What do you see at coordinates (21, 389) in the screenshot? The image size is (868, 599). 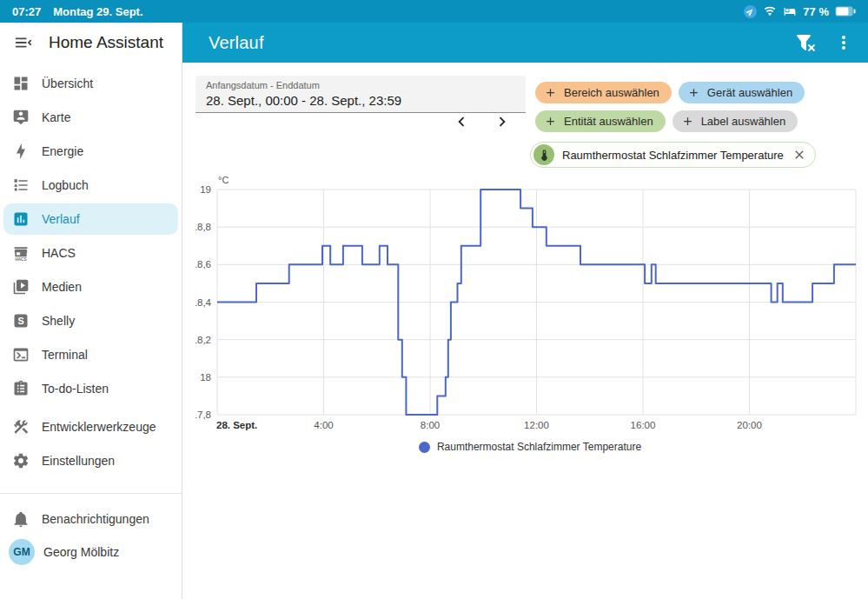 I see `todo-clipboard-icon` at bounding box center [21, 389].